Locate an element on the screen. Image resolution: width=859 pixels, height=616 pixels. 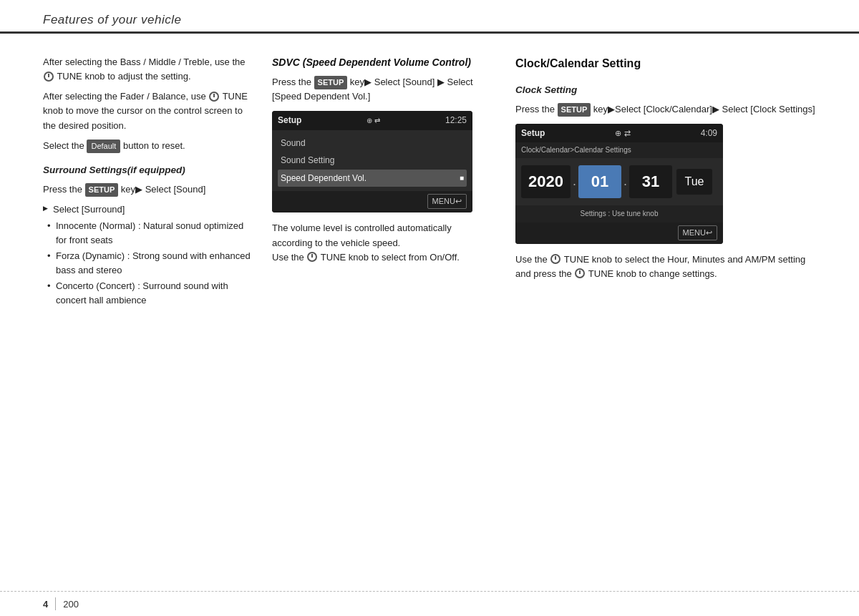
calendar-screen: Setup ⊕ ⇄ 4:09 Clock/Calendar>Calendar S… is located at coordinates (619, 184).